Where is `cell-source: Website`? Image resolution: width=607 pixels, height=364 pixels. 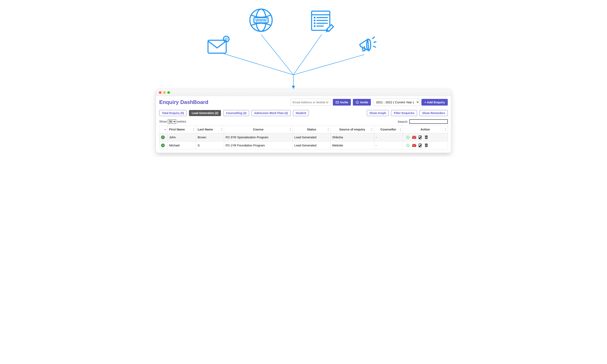
cell-source: Website is located at coordinates (352, 145).